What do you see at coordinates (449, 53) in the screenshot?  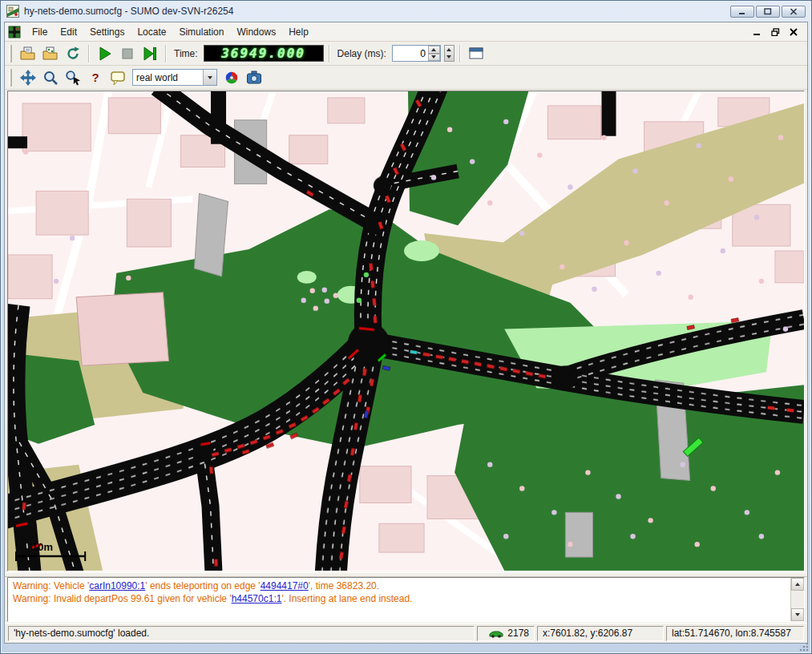 I see `delay-dial` at bounding box center [449, 53].